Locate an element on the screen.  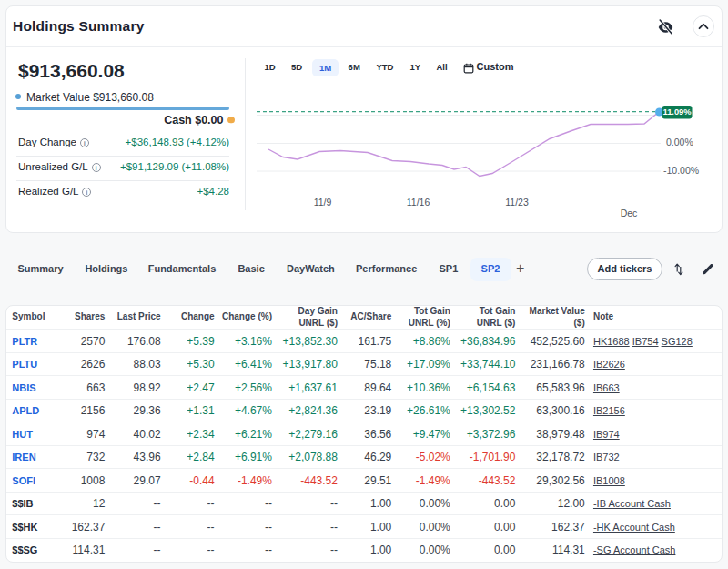
svg-text: Dec is located at coordinates (630, 213).